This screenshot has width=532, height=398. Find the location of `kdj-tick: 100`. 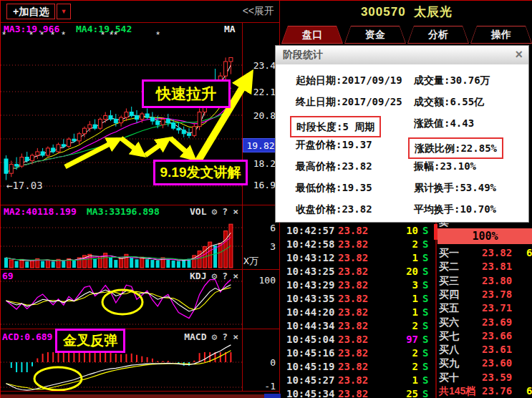

kdj-tick: 100 is located at coordinates (259, 281).